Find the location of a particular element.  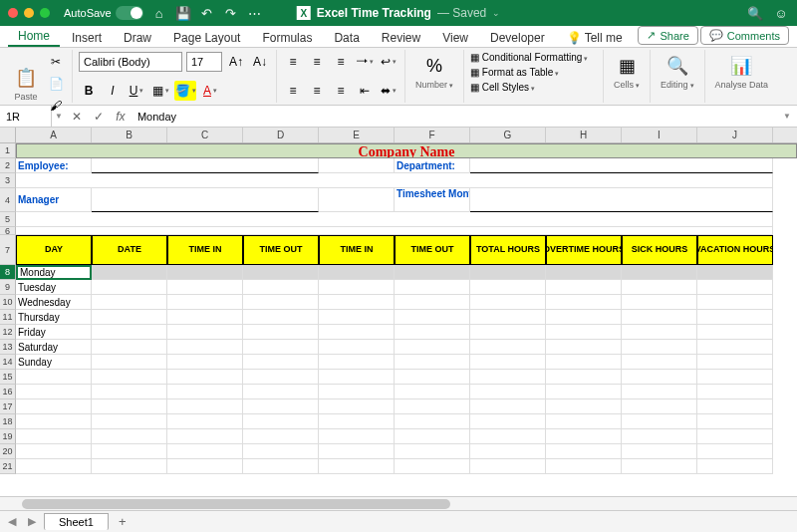

col-header: G is located at coordinates (508, 135).